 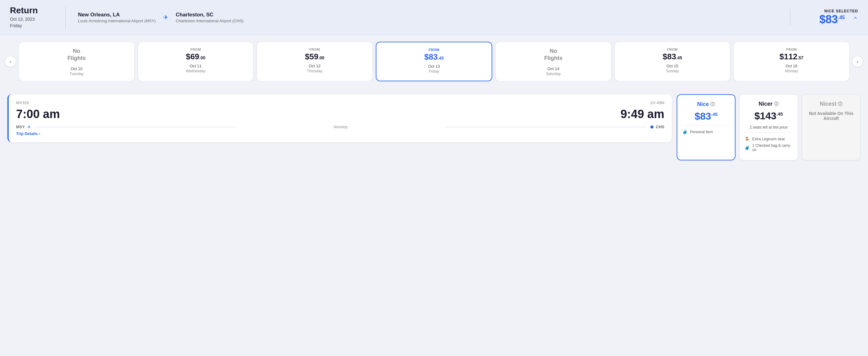 What do you see at coordinates (769, 127) in the screenshot?
I see `seats-left: 2 seats left at this price` at bounding box center [769, 127].